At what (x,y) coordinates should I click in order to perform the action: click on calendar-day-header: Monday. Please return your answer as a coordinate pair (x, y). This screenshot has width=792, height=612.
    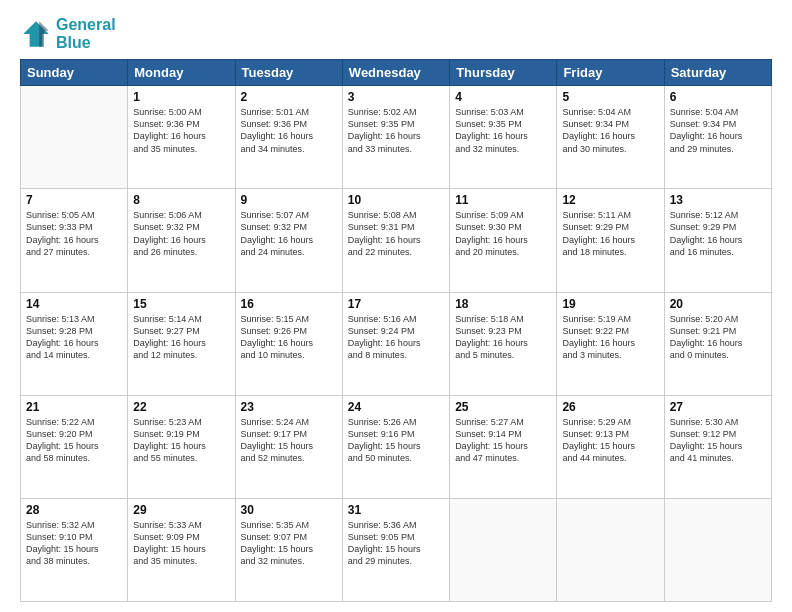
    Looking at the image, I should click on (182, 73).